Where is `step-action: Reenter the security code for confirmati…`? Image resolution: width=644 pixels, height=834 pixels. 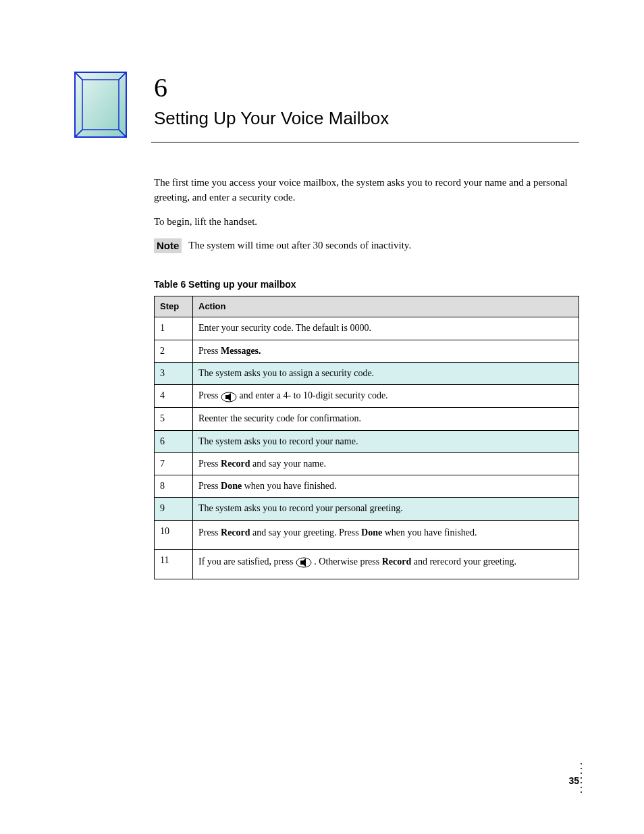
step-action: Reenter the security code for confirmati… is located at coordinates (386, 419).